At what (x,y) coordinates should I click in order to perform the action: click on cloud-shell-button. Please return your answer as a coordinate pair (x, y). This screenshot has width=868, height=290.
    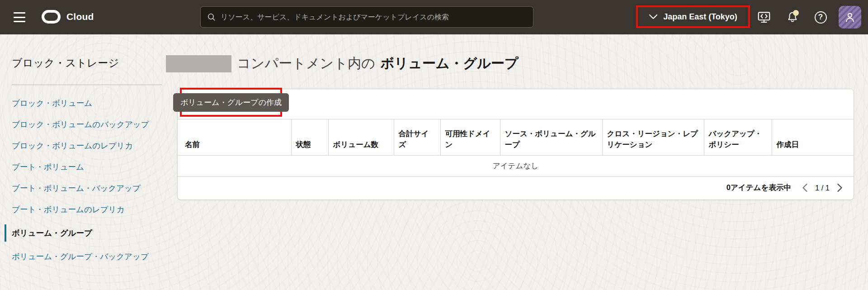
    Looking at the image, I should click on (764, 17).